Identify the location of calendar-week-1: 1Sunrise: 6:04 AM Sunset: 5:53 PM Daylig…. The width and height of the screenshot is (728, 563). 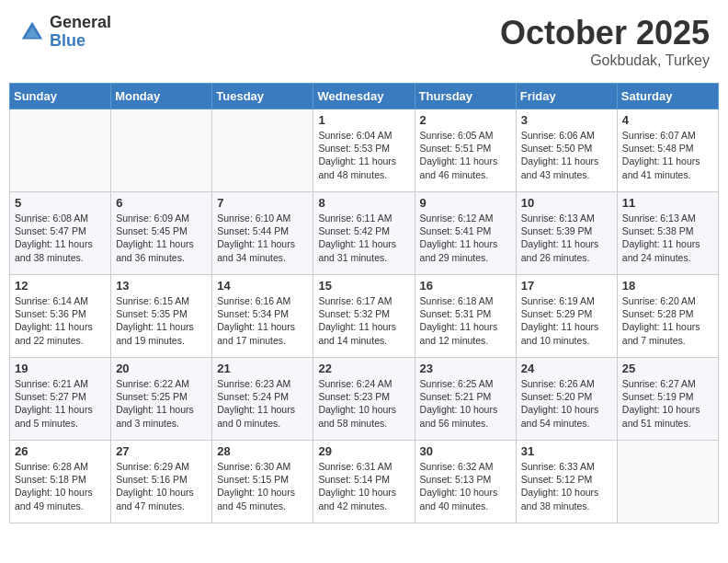
(364, 151).